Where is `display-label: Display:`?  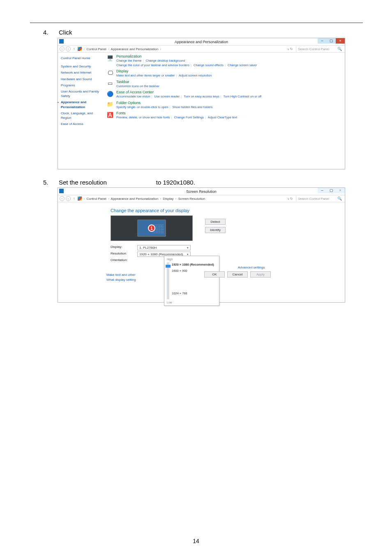 display-label: Display: is located at coordinates (124, 247).